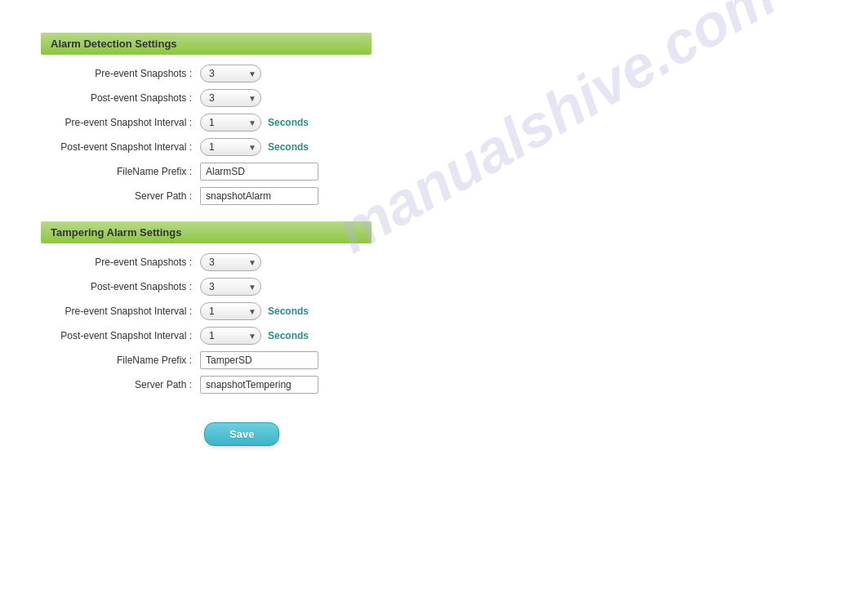 The width and height of the screenshot is (868, 611). Describe the element at coordinates (260, 385) in the screenshot. I see `tampering-server-path-input` at that location.